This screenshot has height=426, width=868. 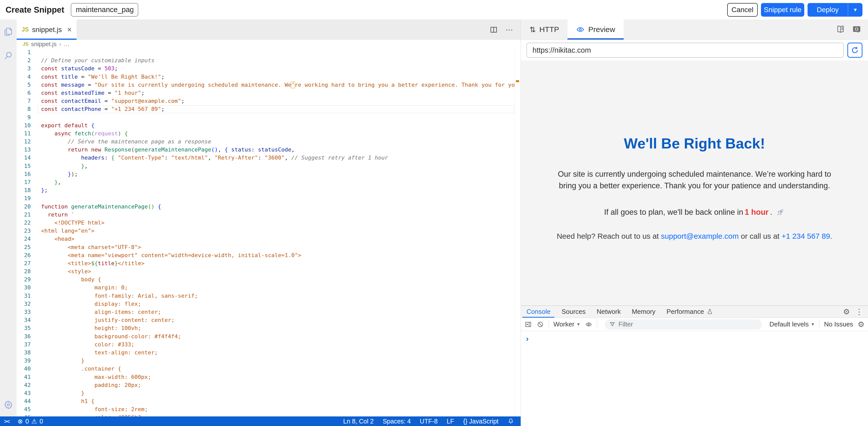 I want to click on code-line: 24 <head>, so click(x=269, y=239).